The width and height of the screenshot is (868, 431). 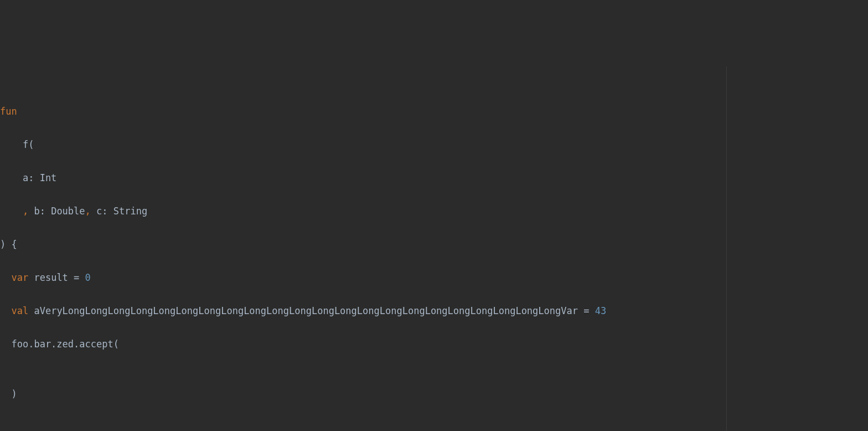 What do you see at coordinates (434, 145) in the screenshot?
I see `code-line: f(` at bounding box center [434, 145].